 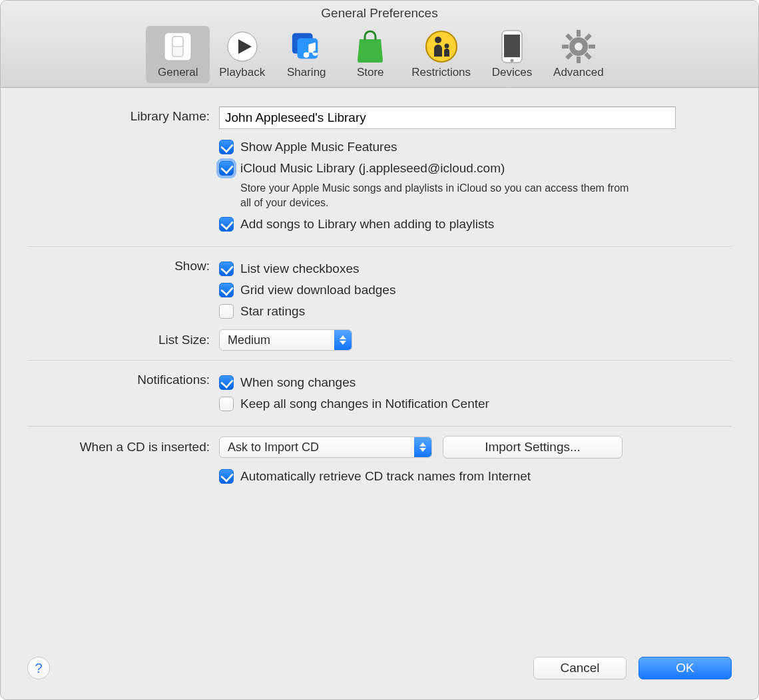 I want to click on star-ratings-label: Star ratings, so click(x=273, y=311).